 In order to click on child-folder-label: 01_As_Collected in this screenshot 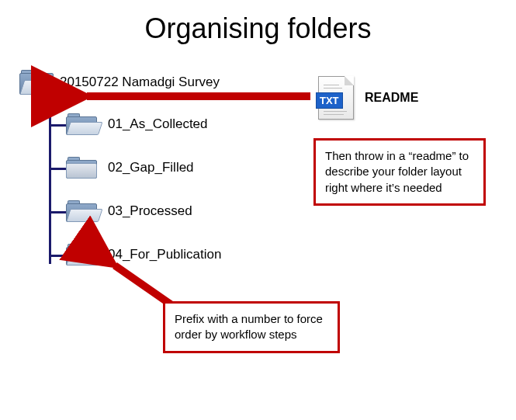, I will do `click(158, 124)`.